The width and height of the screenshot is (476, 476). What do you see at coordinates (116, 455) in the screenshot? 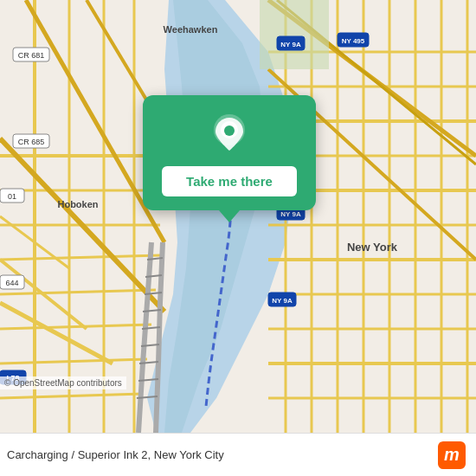
I see `location-text: Carcharging / Superior Ink 2, New York C…` at bounding box center [116, 455].